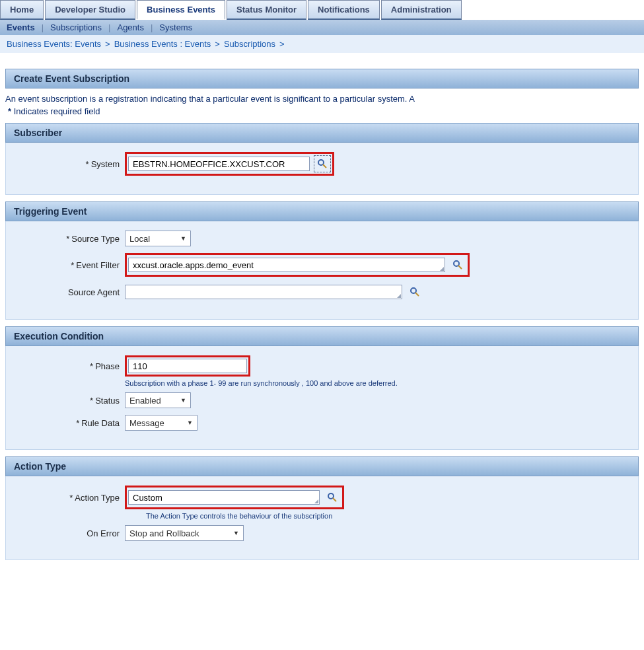 This screenshot has height=650, width=644. Describe the element at coordinates (322, 133) in the screenshot. I see `section-header-subscriber: Subscriber` at that location.